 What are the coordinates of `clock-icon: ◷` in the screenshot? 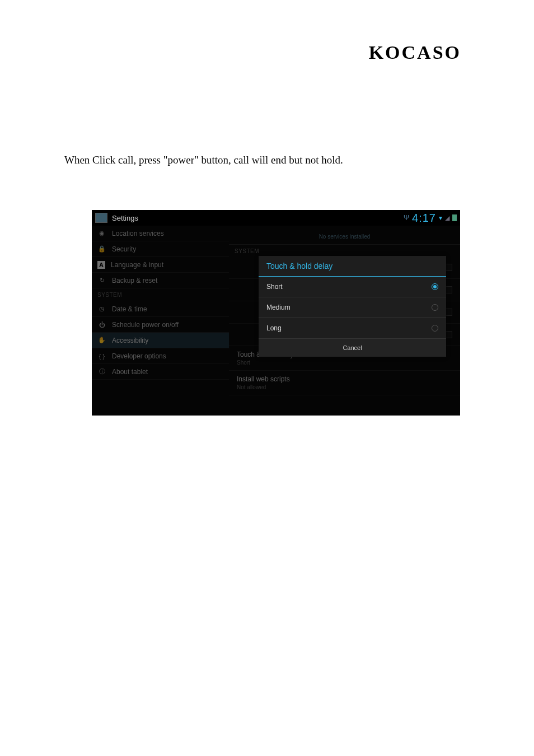 It's located at (102, 309).